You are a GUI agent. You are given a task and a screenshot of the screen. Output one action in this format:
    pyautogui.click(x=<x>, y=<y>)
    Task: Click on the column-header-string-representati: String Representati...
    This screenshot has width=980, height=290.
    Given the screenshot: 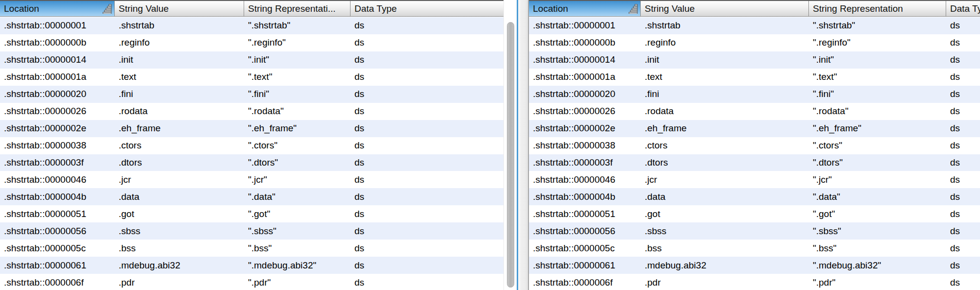 What is the action you would take?
    pyautogui.click(x=297, y=9)
    